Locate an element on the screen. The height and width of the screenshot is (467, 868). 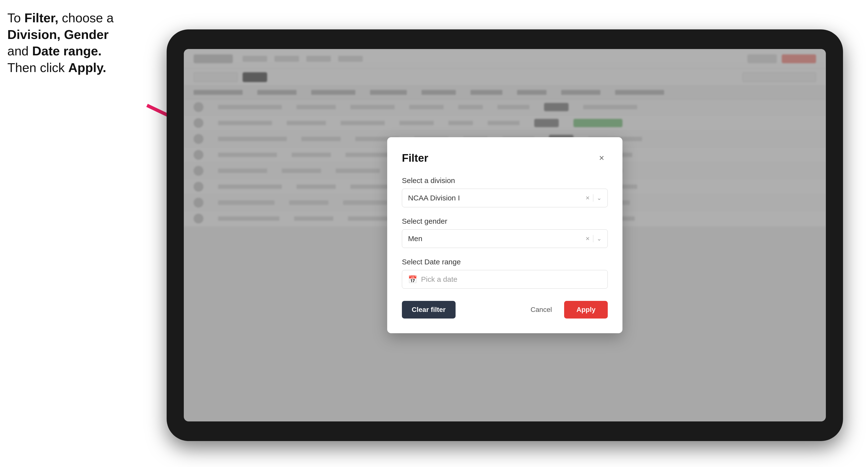
gender-form-group: Select gender Men × ⌄ is located at coordinates (505, 232).